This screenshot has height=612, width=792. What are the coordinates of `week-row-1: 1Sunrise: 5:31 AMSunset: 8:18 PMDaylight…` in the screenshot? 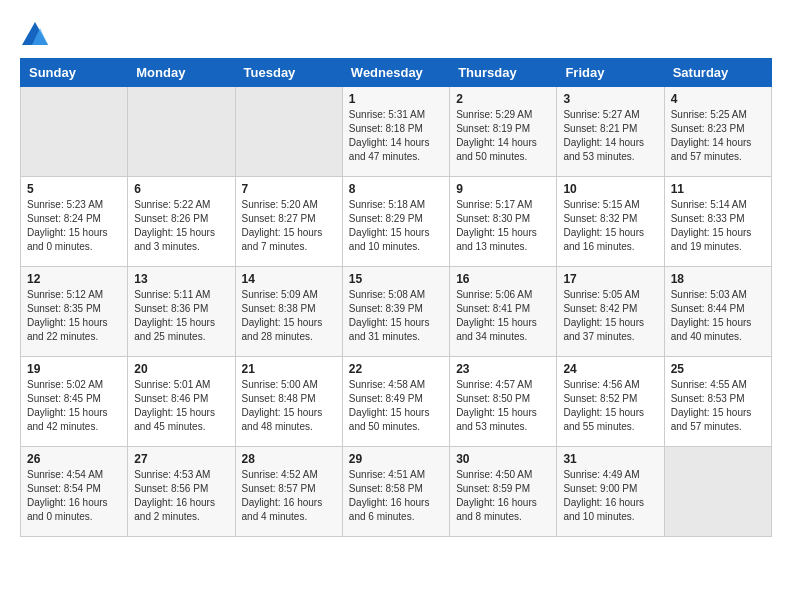 It's located at (396, 132).